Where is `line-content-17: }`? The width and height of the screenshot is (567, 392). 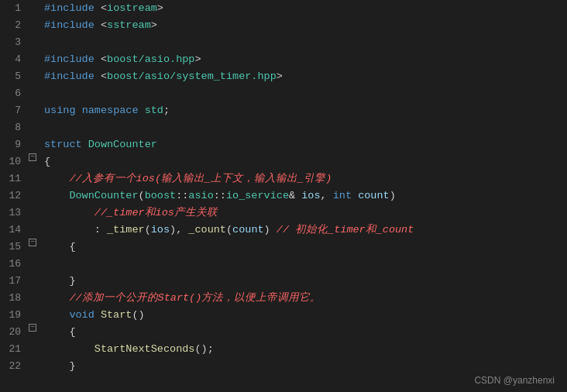
line-content-17: } is located at coordinates (302, 281).